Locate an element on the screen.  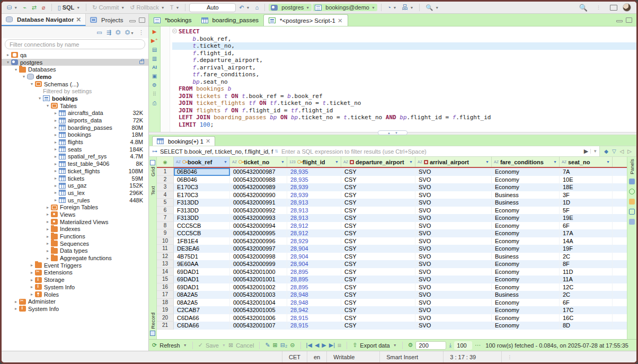
perspective-button is located at coordinates (614, 7).